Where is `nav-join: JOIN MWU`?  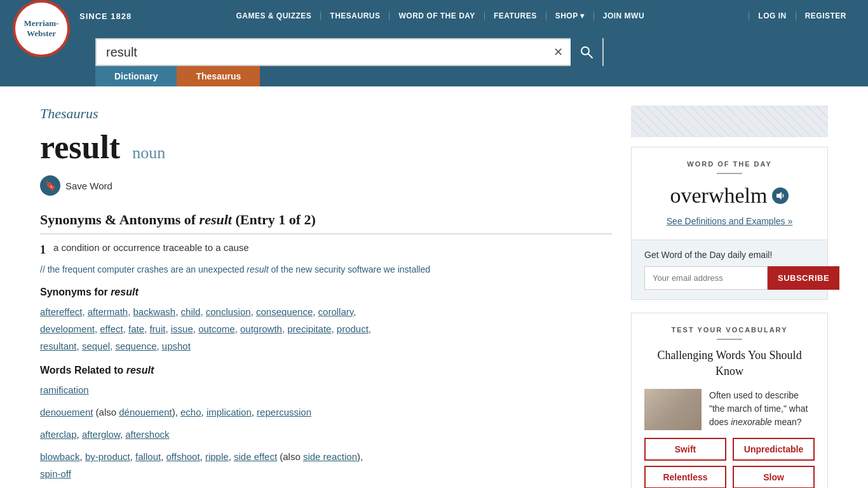
nav-join: JOIN MWU is located at coordinates (624, 16).